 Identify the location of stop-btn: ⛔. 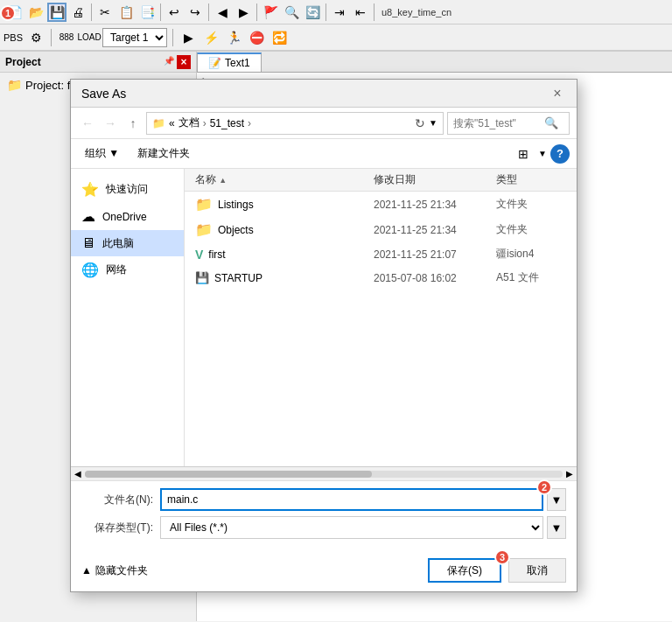
(256, 38).